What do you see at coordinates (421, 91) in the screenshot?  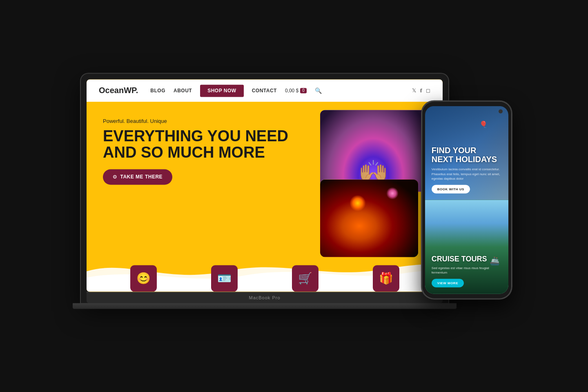 I see `social-icons: 𝕏 𝐟 ◻` at bounding box center [421, 91].